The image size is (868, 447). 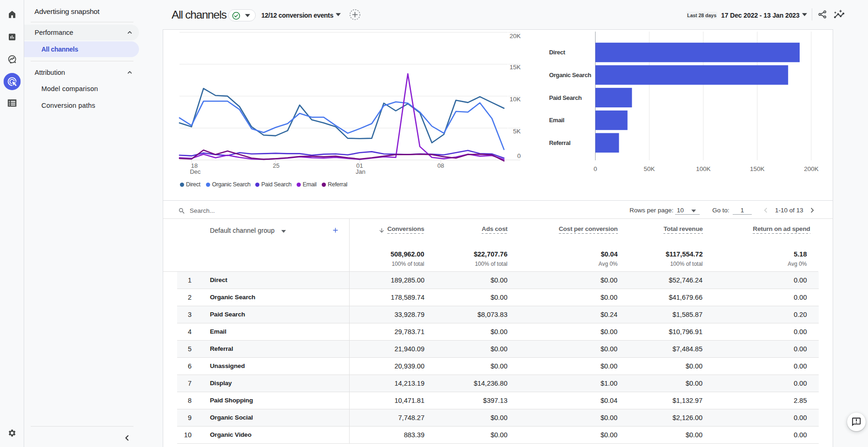 What do you see at coordinates (649, 169) in the screenshot?
I see `svg-text: 50K` at bounding box center [649, 169].